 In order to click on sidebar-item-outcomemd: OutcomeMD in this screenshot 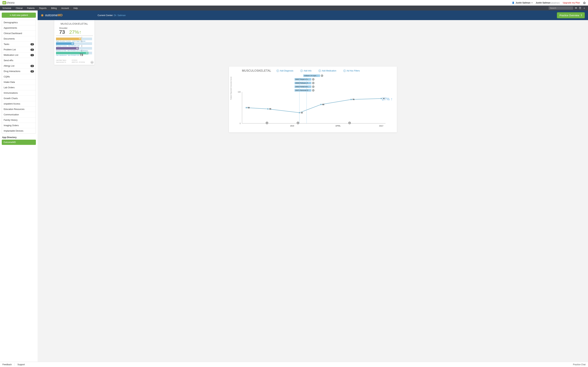, I will do `click(19, 142)`.